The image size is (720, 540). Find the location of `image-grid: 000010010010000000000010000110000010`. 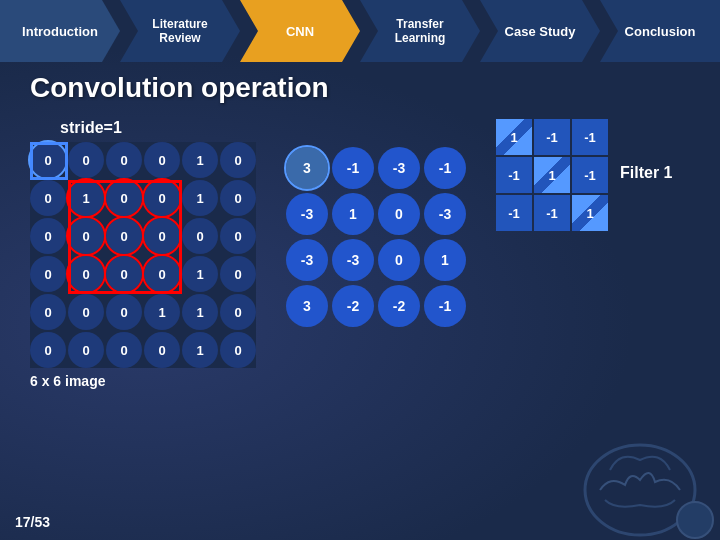

image-grid: 000010010010000000000010000110000010 is located at coordinates (143, 255).